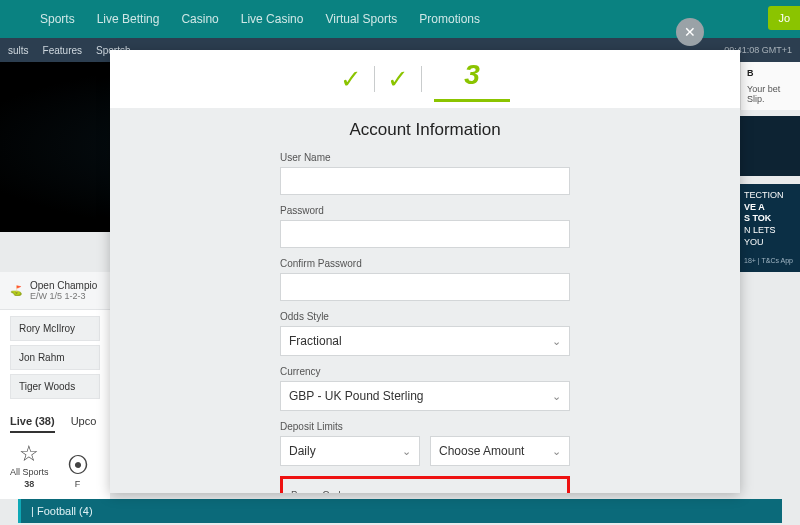 This screenshot has width=800, height=525. Describe the element at coordinates (356, 396) in the screenshot. I see `currency-value: GBP - UK Pound Sterling` at that location.